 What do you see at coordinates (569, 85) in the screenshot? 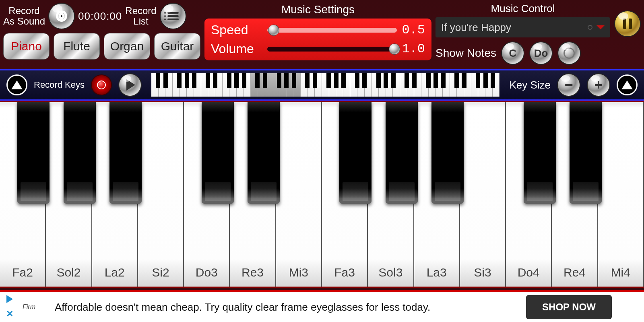
I see `key-size-minus: −` at bounding box center [569, 85].